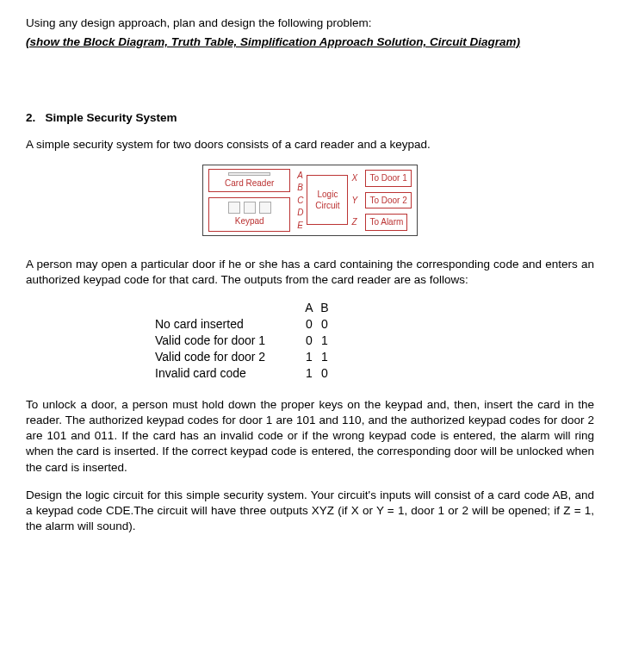  What do you see at coordinates (310, 200) in the screenshot?
I see `block-diagram: Card Reader Keypad A B C D E Logic Circu…` at bounding box center [310, 200].